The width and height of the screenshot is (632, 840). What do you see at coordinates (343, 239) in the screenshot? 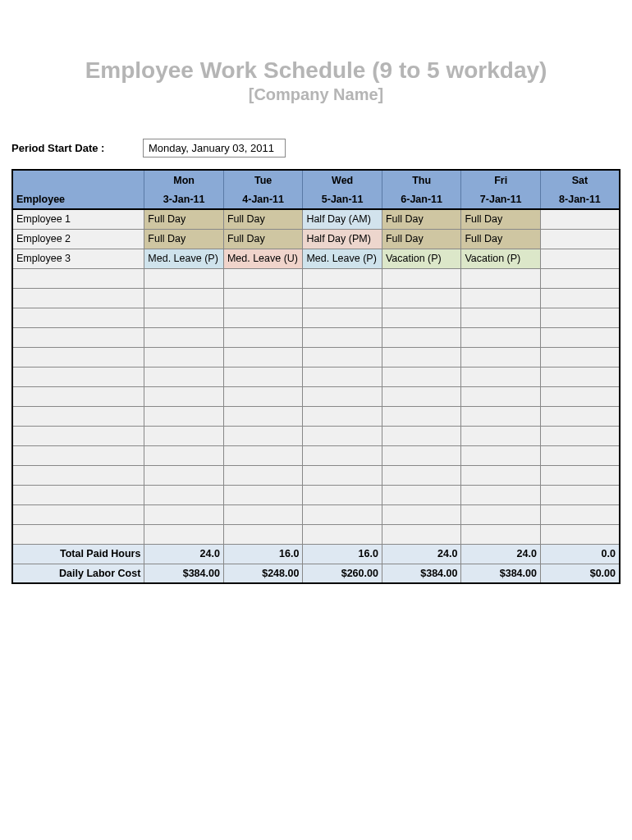
I see `schedule-cell: Half Day (PM)` at bounding box center [343, 239].